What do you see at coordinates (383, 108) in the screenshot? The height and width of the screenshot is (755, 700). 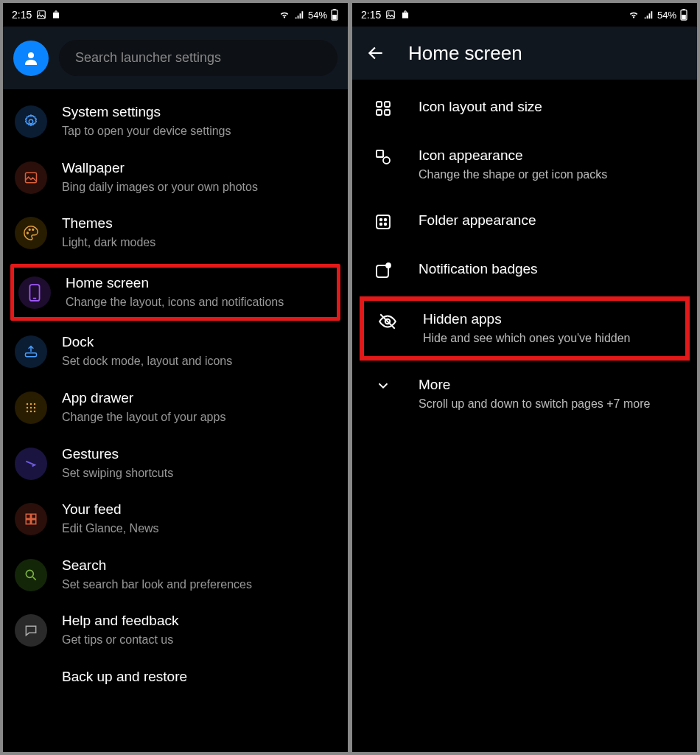 I see `grid-icon` at bounding box center [383, 108].